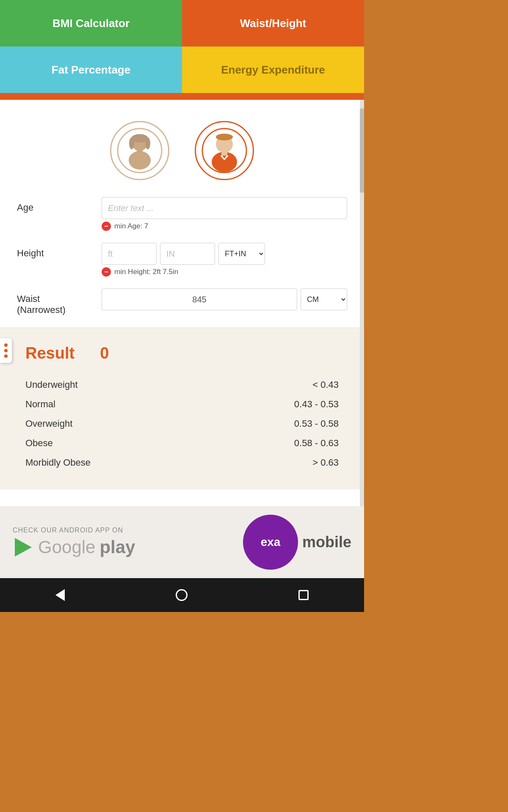  Describe the element at coordinates (182, 443) in the screenshot. I see `result-row-obese: Obese 0.58 - 0.63` at that location.